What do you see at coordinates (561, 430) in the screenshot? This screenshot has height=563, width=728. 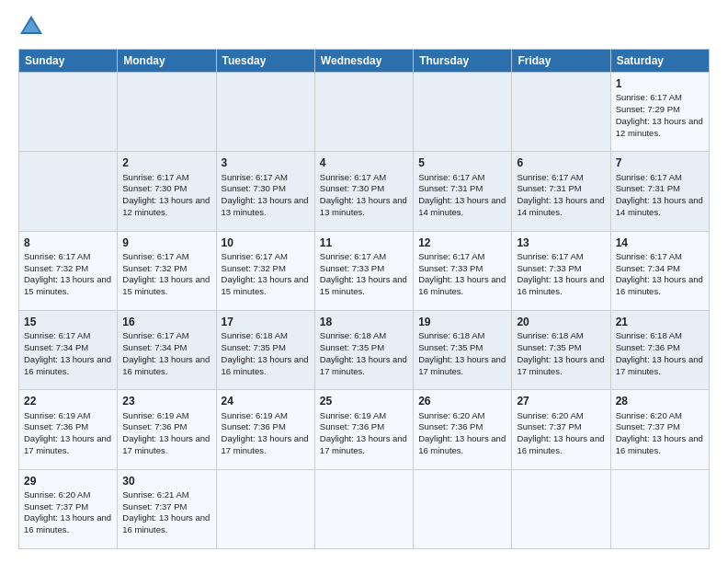 I see `calendar-cell: 27Sunrise: 6:20 AMSunset: 7:37 PMDayligh…` at bounding box center [561, 430].